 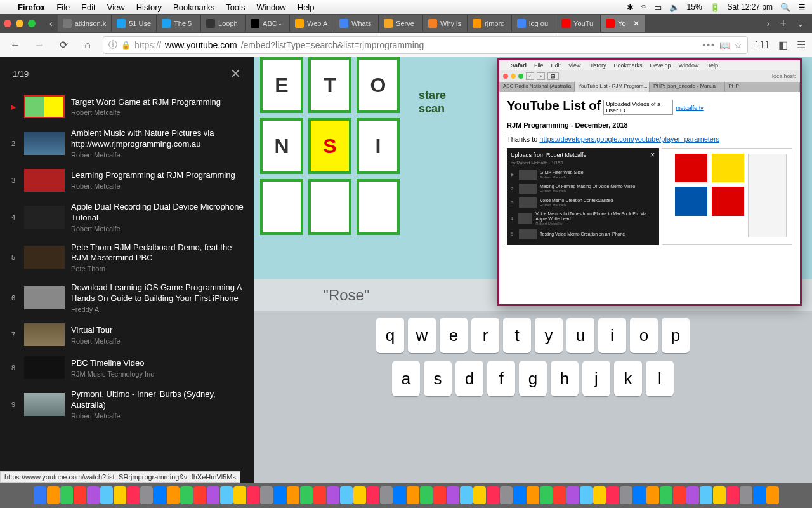 What do you see at coordinates (785, 8) in the screenshot?
I see `spotlight-icon: 🔍` at bounding box center [785, 8].